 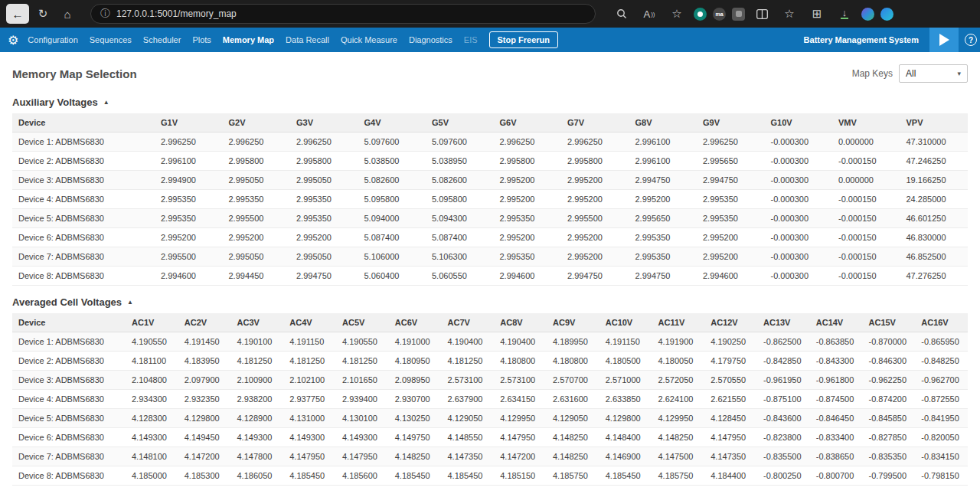 I want to click on column-header: G7V, so click(x=596, y=123).